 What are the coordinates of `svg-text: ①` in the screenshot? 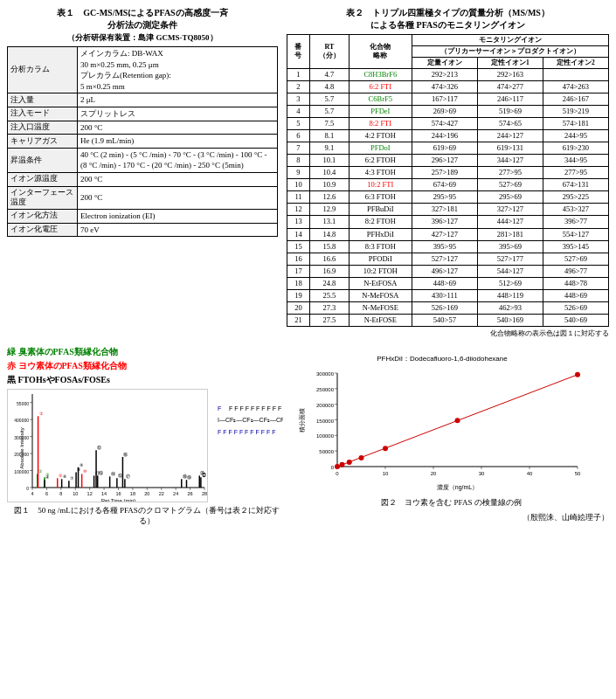 It's located at (40, 471).